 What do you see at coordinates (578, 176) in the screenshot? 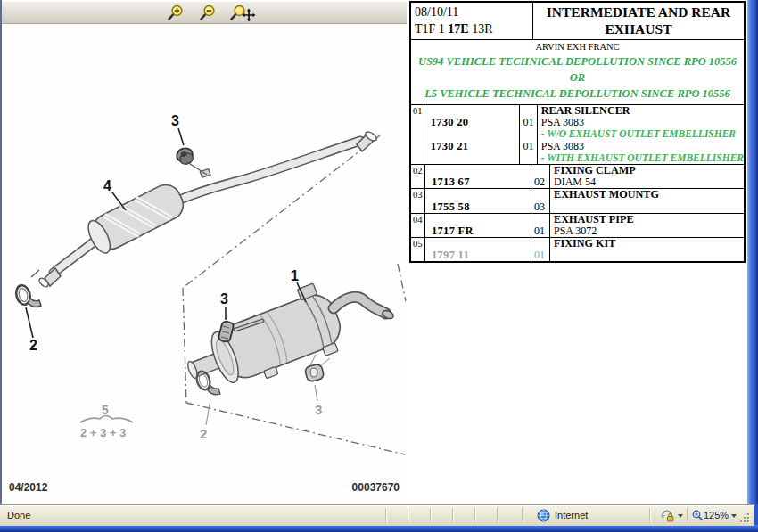
I see `table-row: 02 1713 67 02 FIXING CLAMP DIAM 54` at bounding box center [578, 176].